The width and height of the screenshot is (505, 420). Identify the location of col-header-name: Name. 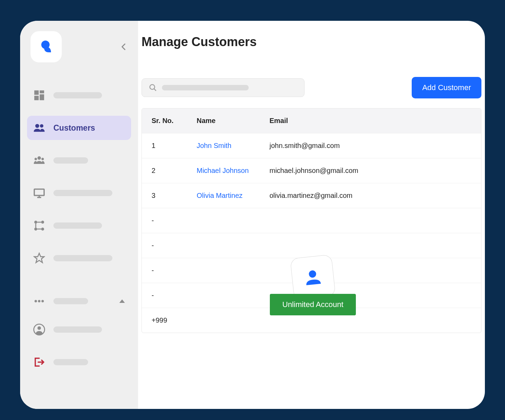
(233, 121).